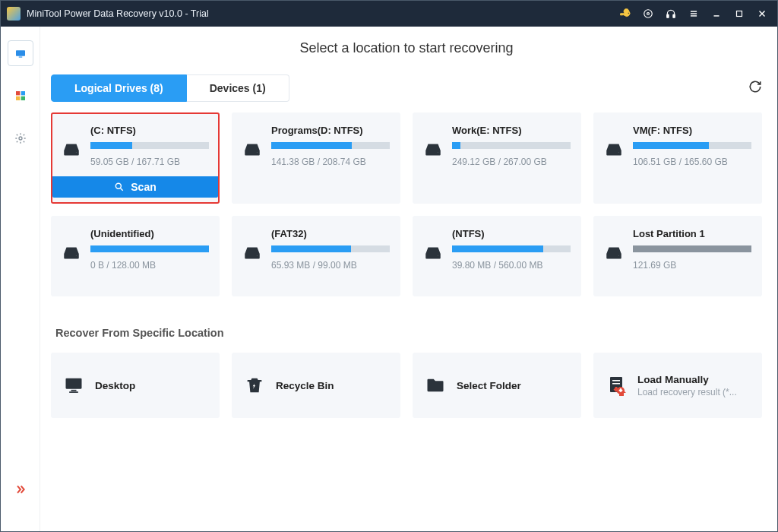 This screenshot has height=532, width=778. I want to click on location-desktop: Desktop, so click(135, 385).